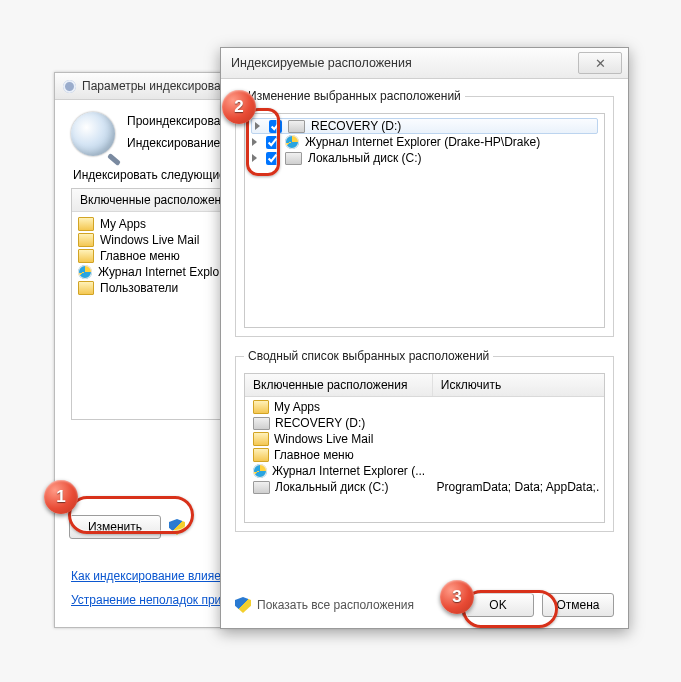  Describe the element at coordinates (424, 439) in the screenshot. I see `summary-row: Windows Live Mail` at that location.